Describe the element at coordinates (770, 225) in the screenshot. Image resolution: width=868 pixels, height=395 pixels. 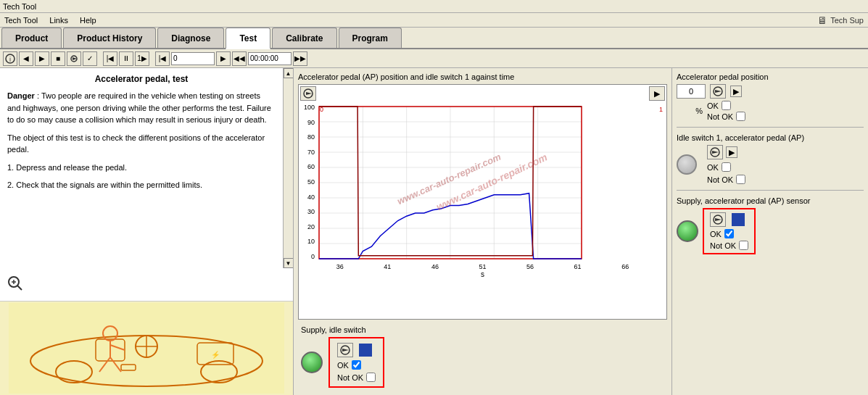
I see `supply-ap-section: Supply, accelerator pedal (AP) sensor OK` at that location.